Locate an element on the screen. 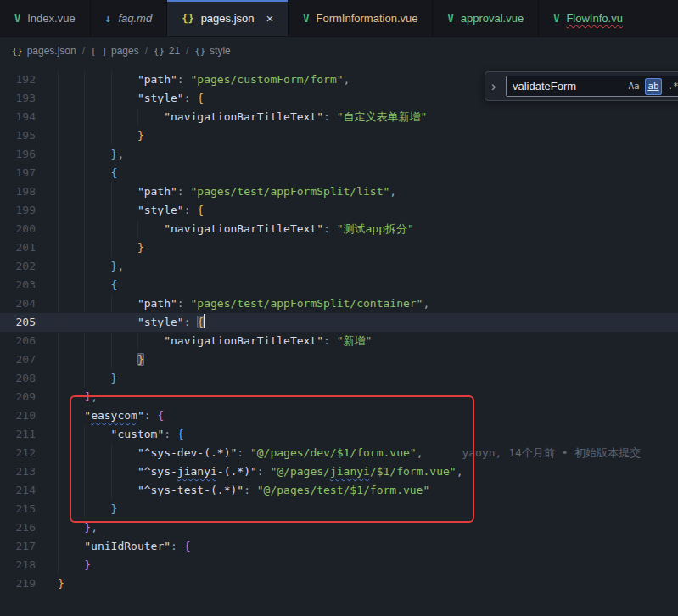  line-number: 193 is located at coordinates (18, 98).